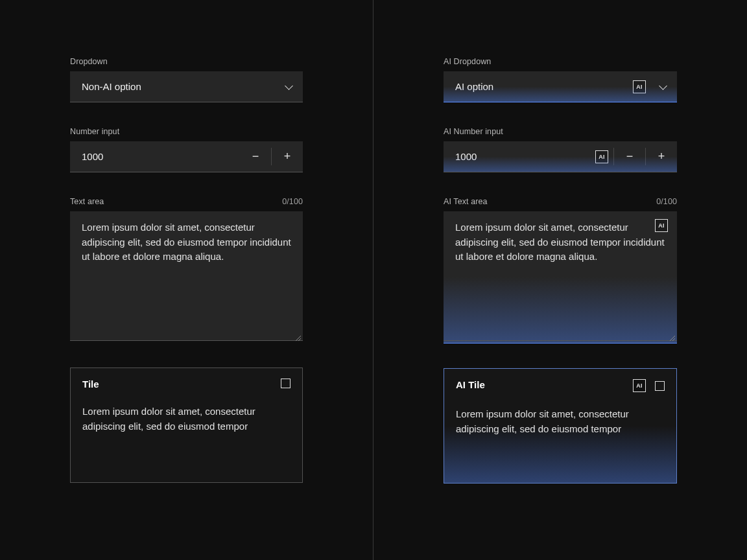 The width and height of the screenshot is (747, 560). Describe the element at coordinates (187, 276) in the screenshot. I see `textarea` at that location.